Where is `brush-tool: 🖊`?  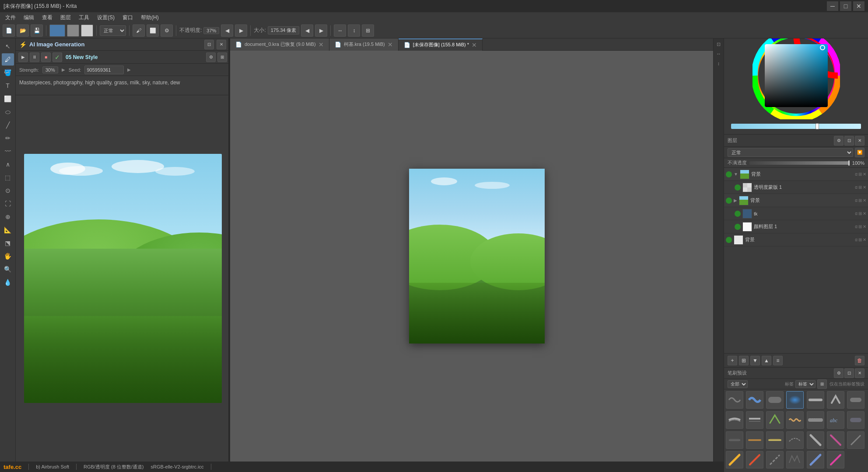 brush-tool: 🖊 is located at coordinates (8, 59).